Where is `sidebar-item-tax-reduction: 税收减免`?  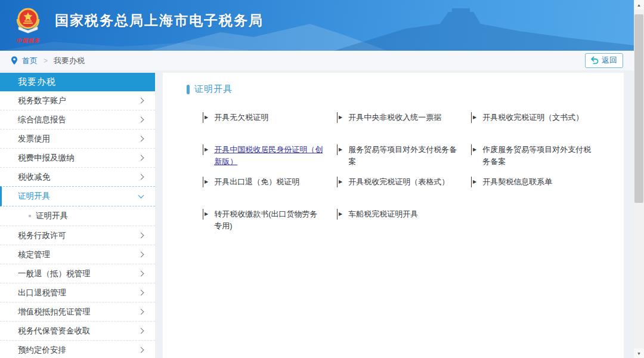 sidebar-item-tax-reduction: 税收减免 is located at coordinates (78, 177).